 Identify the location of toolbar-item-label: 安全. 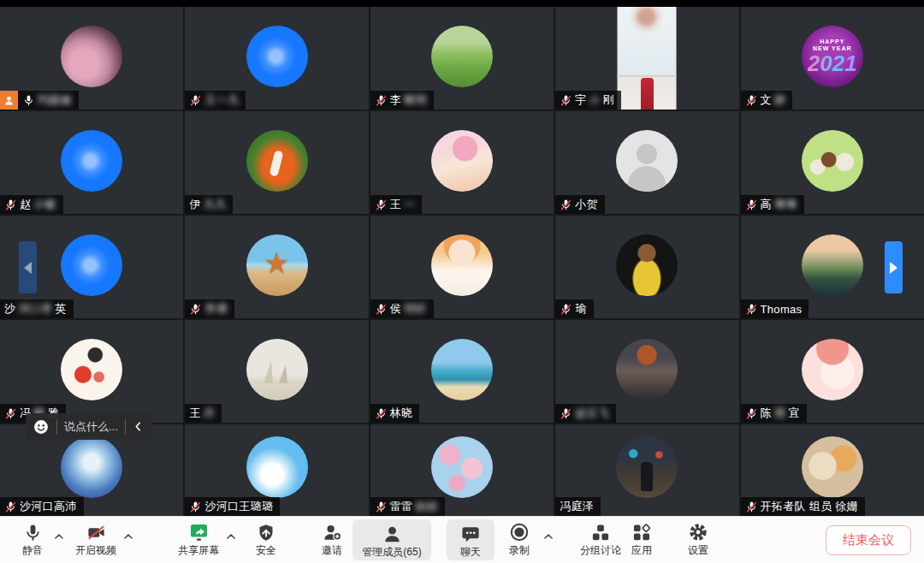
(266, 550).